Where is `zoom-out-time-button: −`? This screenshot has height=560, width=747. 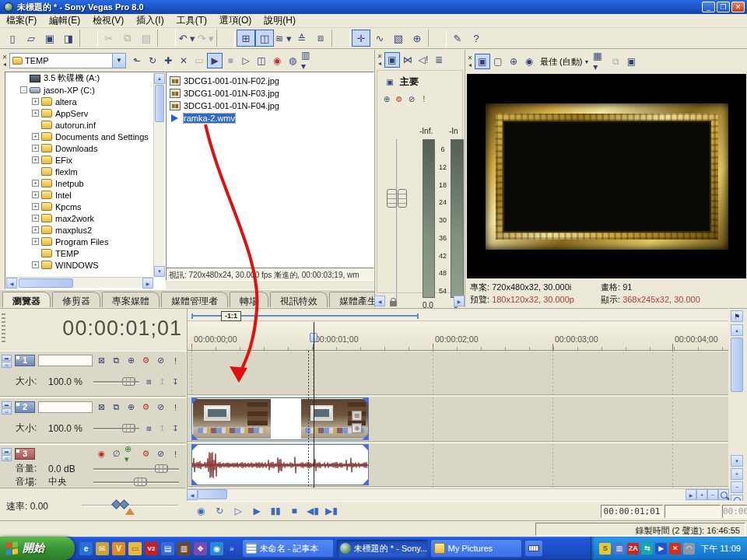 zoom-out-time-button: − is located at coordinates (713, 495).